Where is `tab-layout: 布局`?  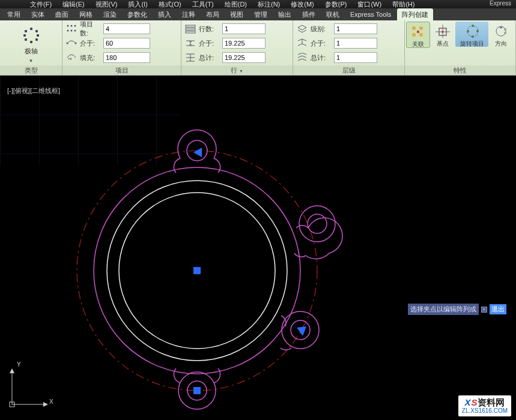
tab-layout: 布局 is located at coordinates (213, 14).